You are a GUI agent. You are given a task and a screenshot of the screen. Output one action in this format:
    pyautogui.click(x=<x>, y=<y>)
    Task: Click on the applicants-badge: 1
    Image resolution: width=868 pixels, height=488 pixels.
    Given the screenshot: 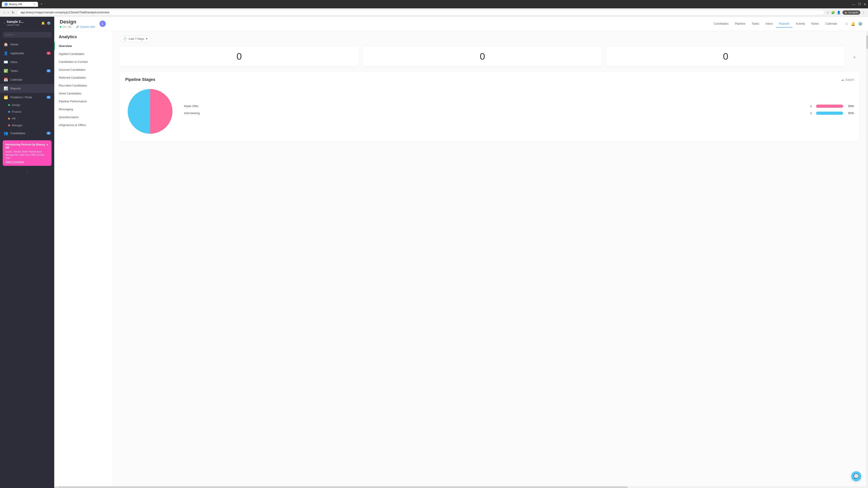 What is the action you would take?
    pyautogui.click(x=49, y=53)
    